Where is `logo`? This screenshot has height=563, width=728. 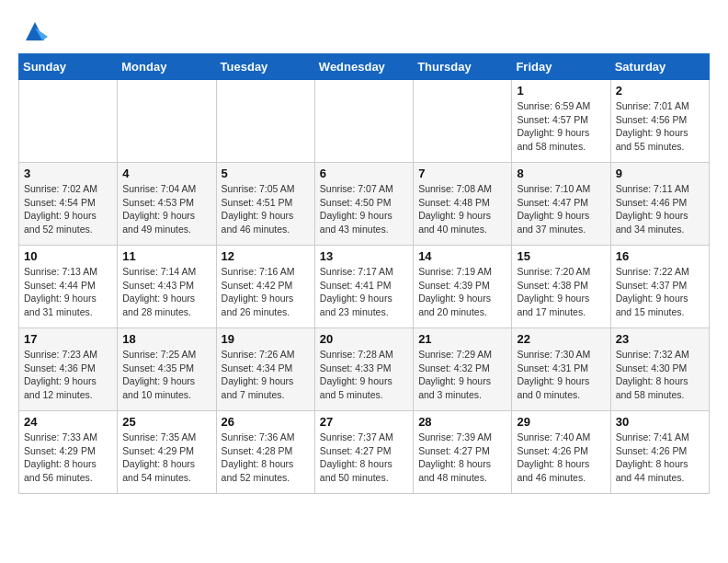
logo is located at coordinates (33, 31).